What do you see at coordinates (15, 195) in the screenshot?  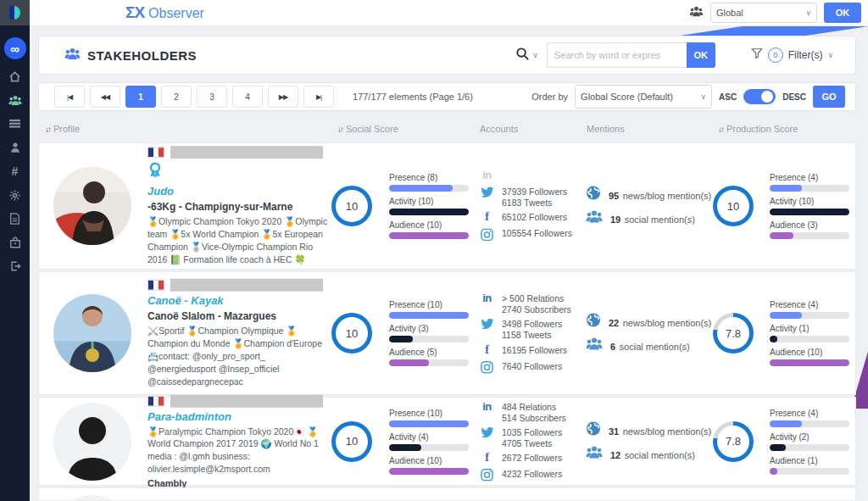 I see `settings-gear-icon` at bounding box center [15, 195].